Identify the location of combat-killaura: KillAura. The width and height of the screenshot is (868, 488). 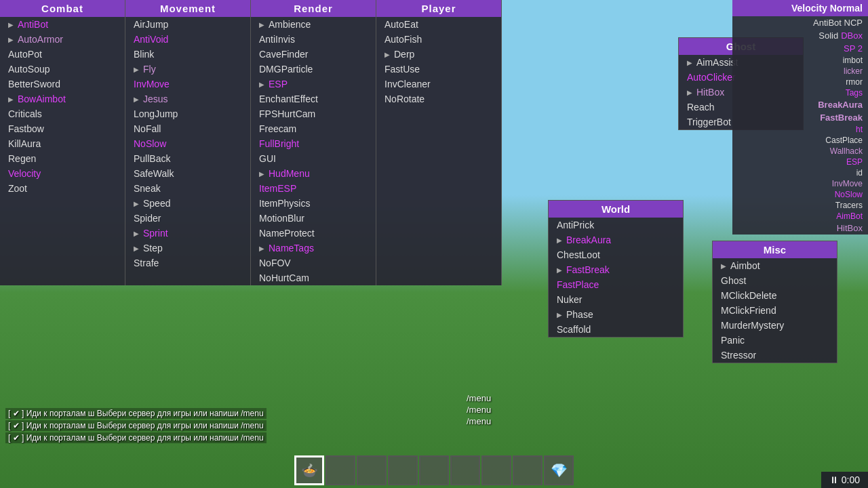
(62, 144).